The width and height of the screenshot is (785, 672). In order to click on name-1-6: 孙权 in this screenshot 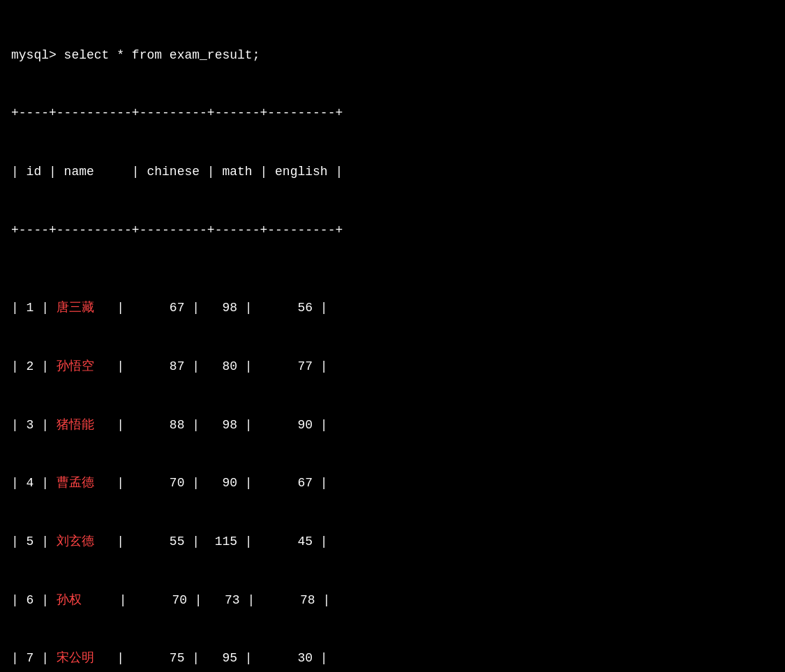, I will do `click(69, 600)`.